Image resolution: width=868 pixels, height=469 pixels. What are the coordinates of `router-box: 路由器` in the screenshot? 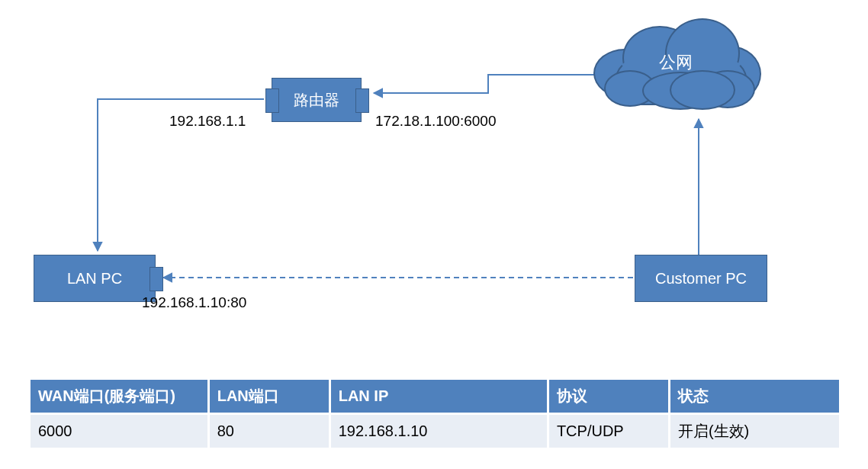 It's located at (317, 100).